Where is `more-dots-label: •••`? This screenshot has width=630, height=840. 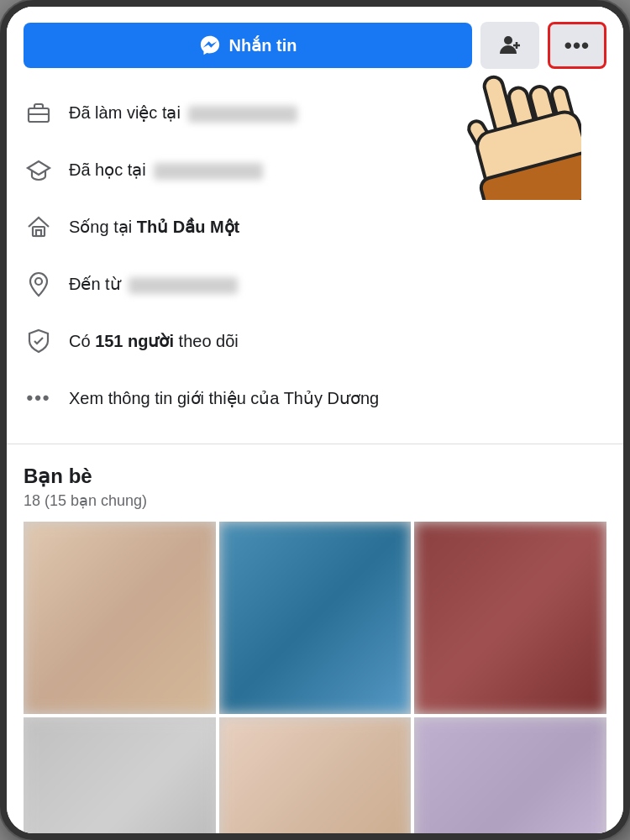 more-dots-label: ••• is located at coordinates (577, 45).